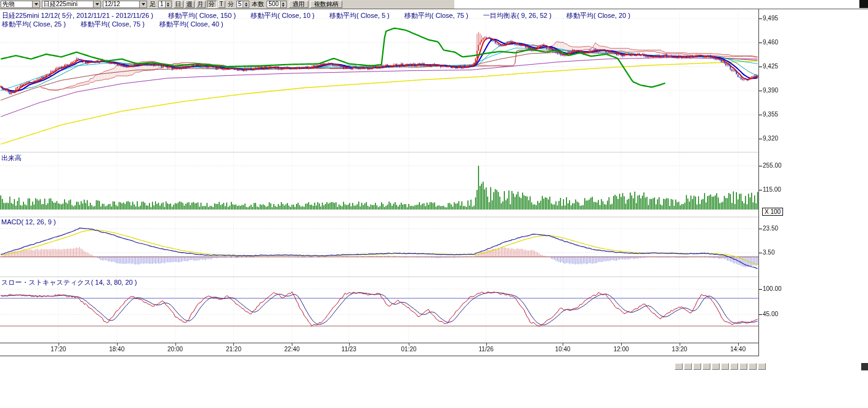 The height and width of the screenshot is (408, 868). I want to click on bottom-corner-box, so click(864, 367).